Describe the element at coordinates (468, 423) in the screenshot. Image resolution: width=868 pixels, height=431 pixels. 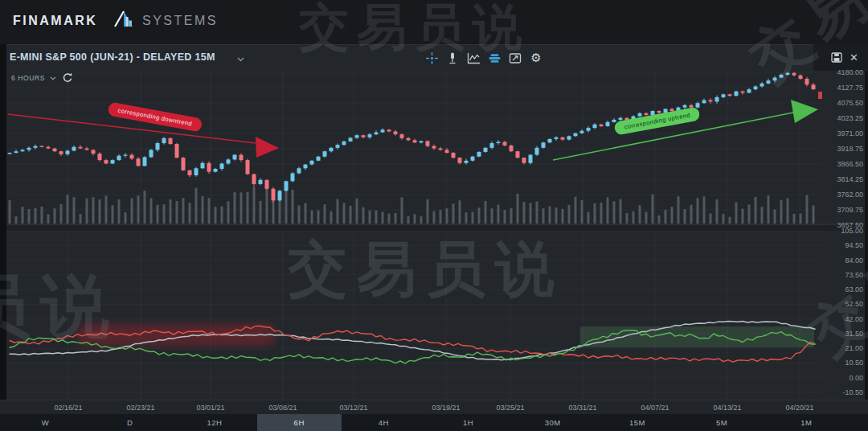
I see `timeframe-button-1h: 1H` at that location.